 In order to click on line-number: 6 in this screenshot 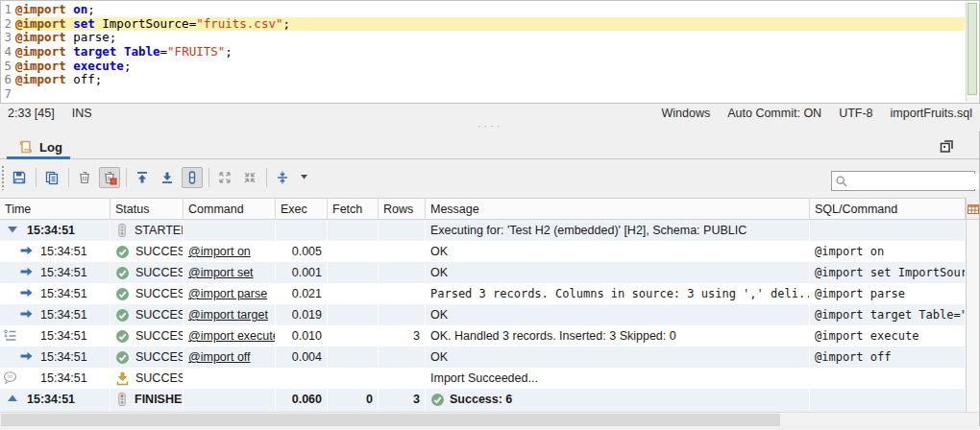, I will do `click(7, 81)`.